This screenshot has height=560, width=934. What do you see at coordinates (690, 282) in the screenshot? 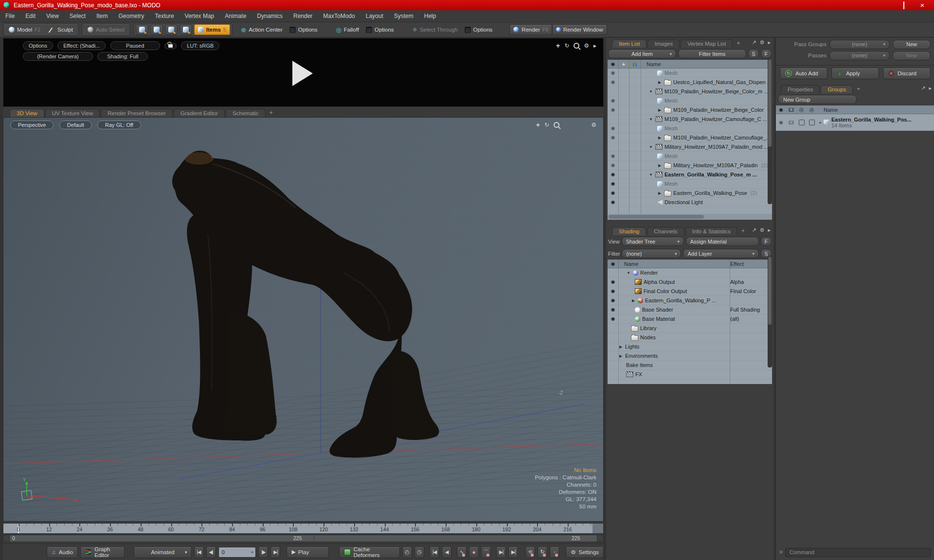
I see `shader-row: ◉ Alpha Output Alpha▾` at bounding box center [690, 282].